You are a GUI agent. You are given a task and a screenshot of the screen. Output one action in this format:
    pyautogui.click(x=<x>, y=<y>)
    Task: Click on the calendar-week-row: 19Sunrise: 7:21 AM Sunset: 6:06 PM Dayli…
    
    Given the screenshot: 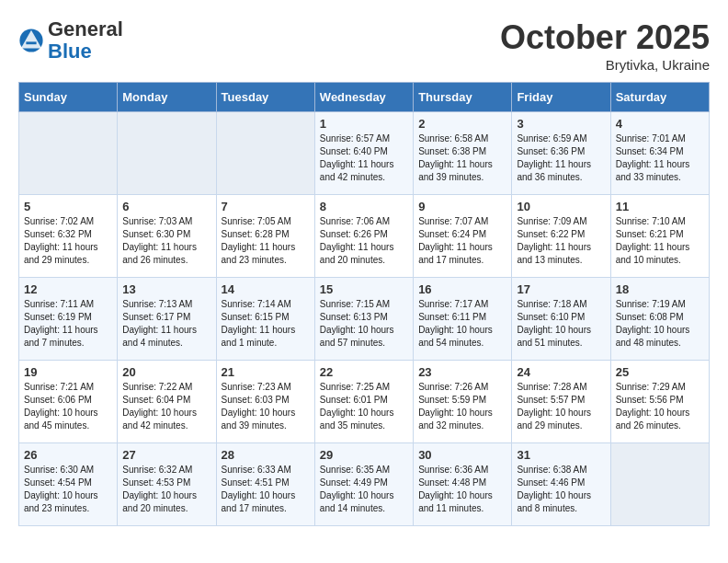 What is the action you would take?
    pyautogui.click(x=364, y=402)
    